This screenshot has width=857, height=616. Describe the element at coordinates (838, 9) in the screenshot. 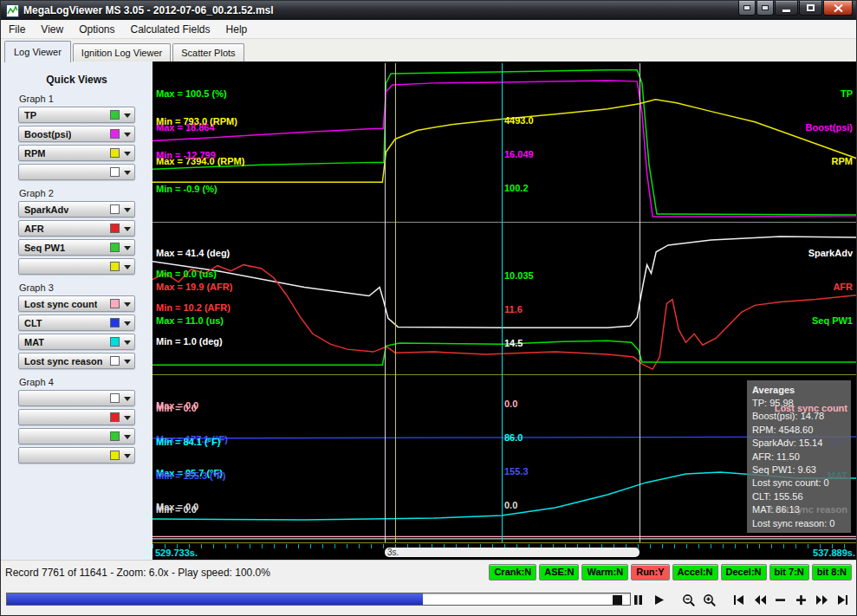

I see `close-button` at that location.